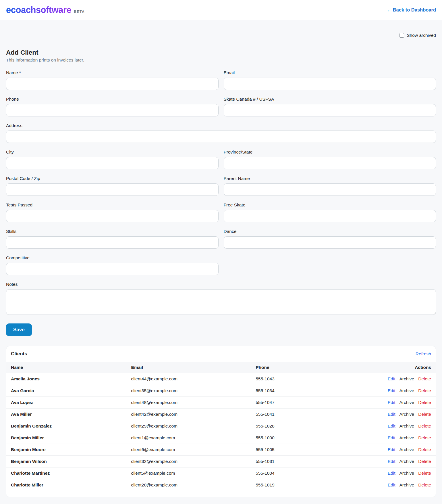 This screenshot has width=442, height=504. I want to click on province-label: Province/State, so click(330, 152).